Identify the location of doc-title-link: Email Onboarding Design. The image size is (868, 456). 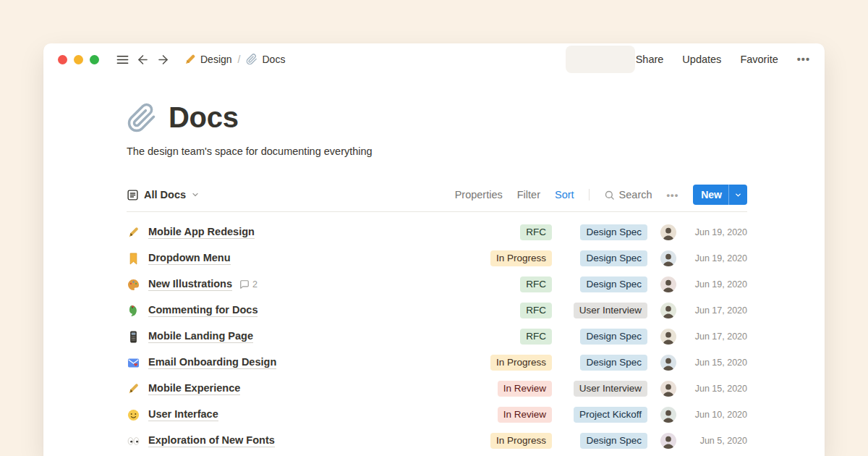
(213, 363).